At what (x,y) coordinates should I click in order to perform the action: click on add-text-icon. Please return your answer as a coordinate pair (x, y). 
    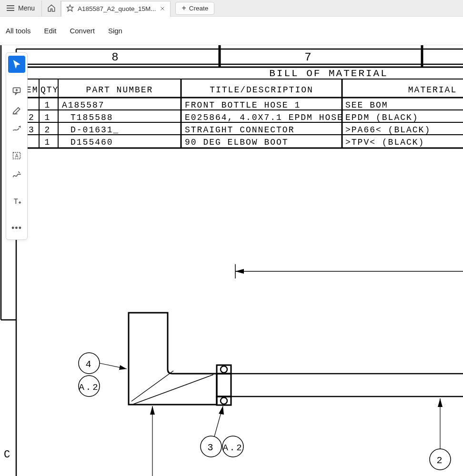
    Looking at the image, I should click on (17, 201).